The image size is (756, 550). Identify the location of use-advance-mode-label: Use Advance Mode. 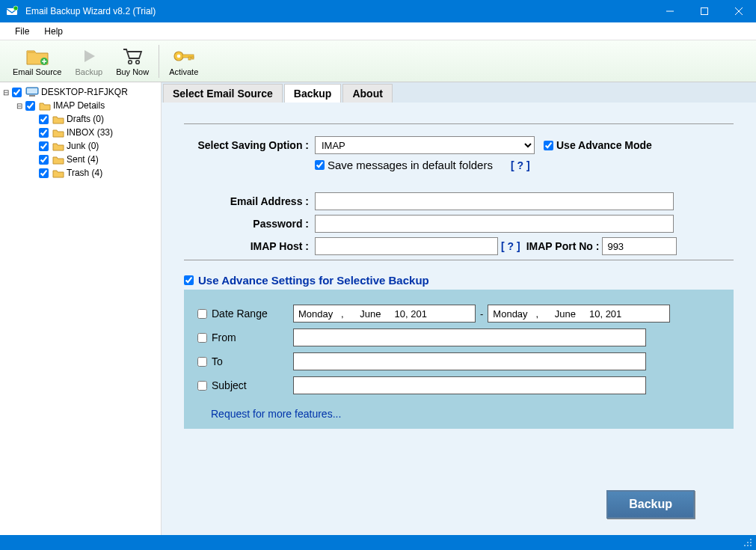
(604, 145).